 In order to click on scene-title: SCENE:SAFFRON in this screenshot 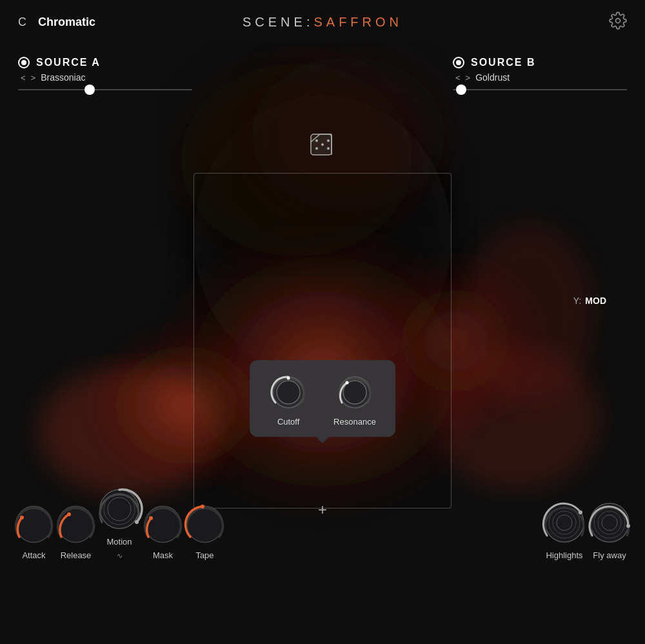, I will do `click(322, 22)`.